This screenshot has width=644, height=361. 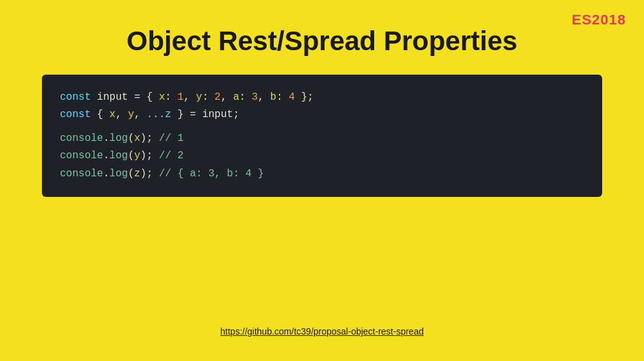 I want to click on code-line-2: const { x, y, ...z } = input;, so click(x=322, y=115).